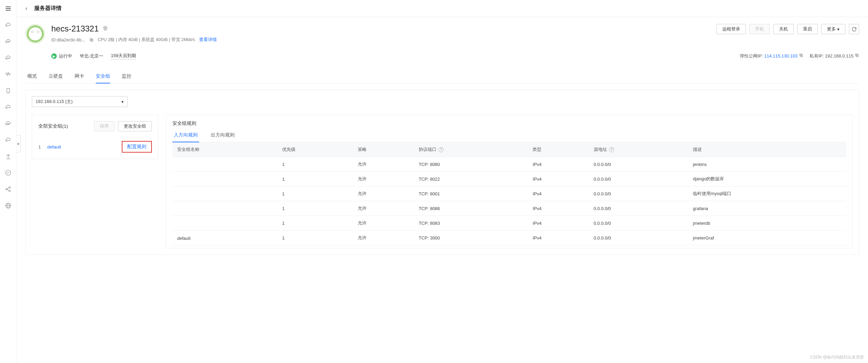  What do you see at coordinates (225, 238) in the screenshot?
I see `cell: default` at bounding box center [225, 238].